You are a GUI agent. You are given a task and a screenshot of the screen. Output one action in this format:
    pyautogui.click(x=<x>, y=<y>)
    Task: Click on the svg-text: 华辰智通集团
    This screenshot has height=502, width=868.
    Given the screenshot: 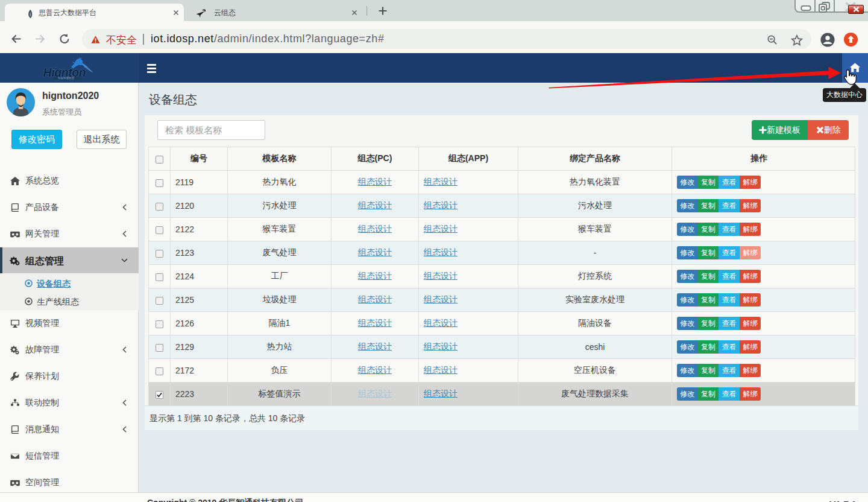 What is the action you would take?
    pyautogui.click(x=66, y=78)
    